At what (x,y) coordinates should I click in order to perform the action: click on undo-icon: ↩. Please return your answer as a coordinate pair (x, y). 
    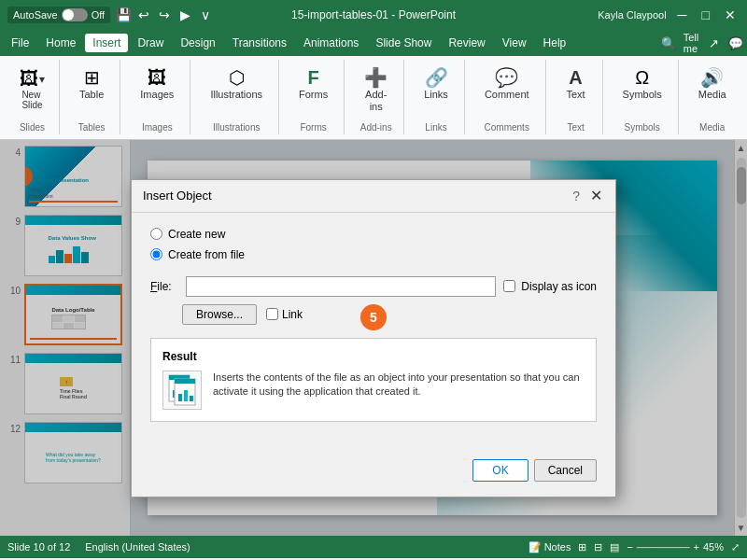
    Looking at the image, I should click on (144, 15).